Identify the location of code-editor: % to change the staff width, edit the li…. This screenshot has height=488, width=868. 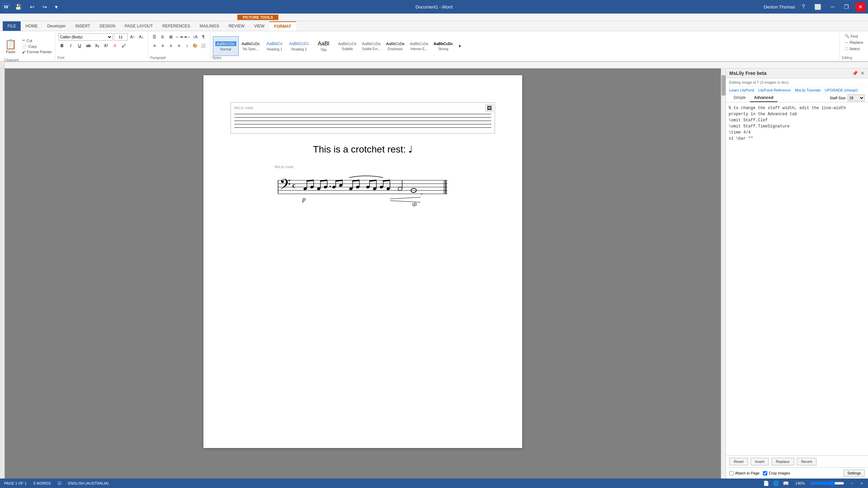
(797, 279).